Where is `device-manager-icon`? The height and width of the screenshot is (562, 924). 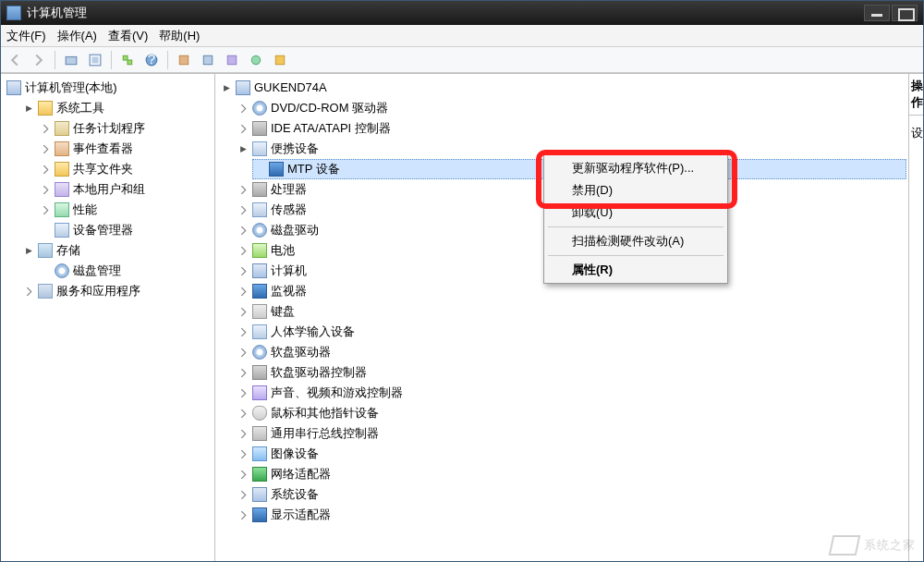
device-manager-icon is located at coordinates (62, 230).